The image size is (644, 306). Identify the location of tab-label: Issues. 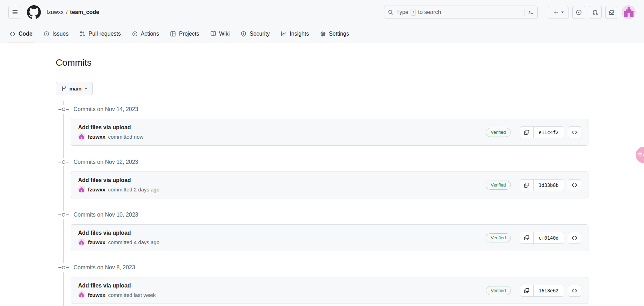
(60, 34).